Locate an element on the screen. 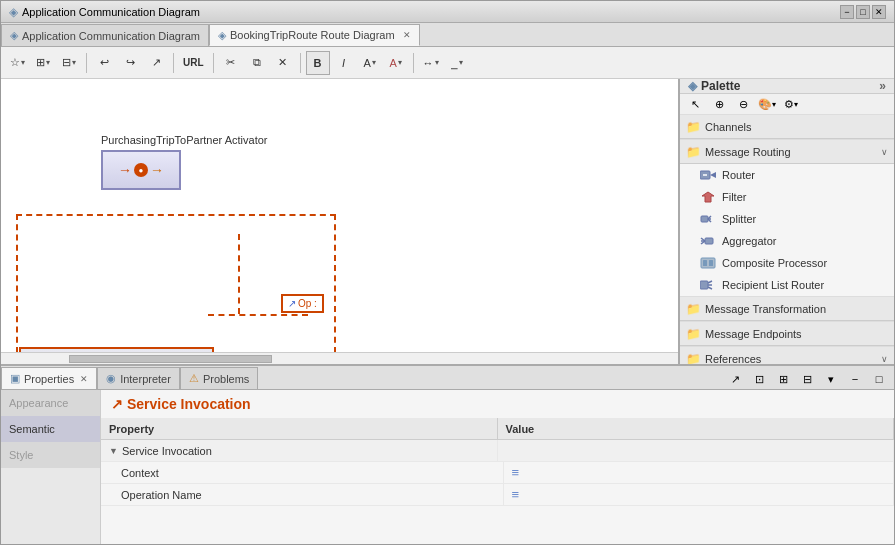  dashed-line-horizontal is located at coordinates (258, 315).